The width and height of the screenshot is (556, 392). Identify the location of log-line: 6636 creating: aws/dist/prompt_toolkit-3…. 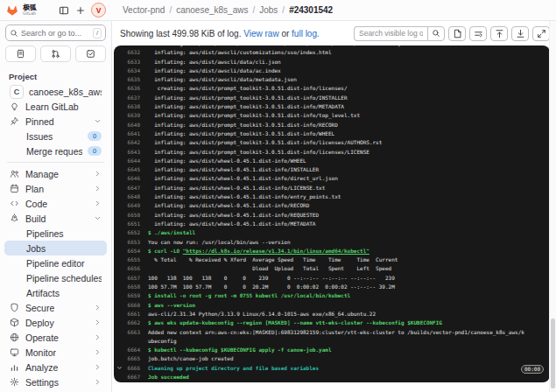
(332, 88).